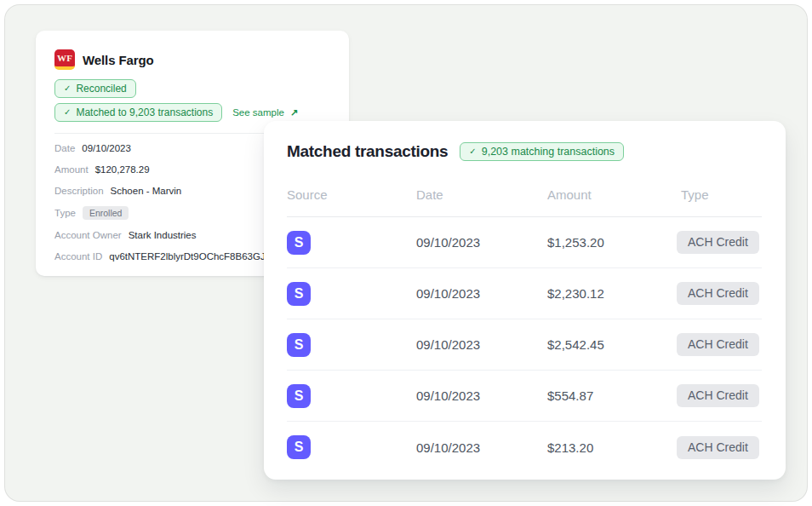 The image size is (812, 506). What do you see at coordinates (352, 202) in the screenshot?
I see `column-header-source: Source` at bounding box center [352, 202].